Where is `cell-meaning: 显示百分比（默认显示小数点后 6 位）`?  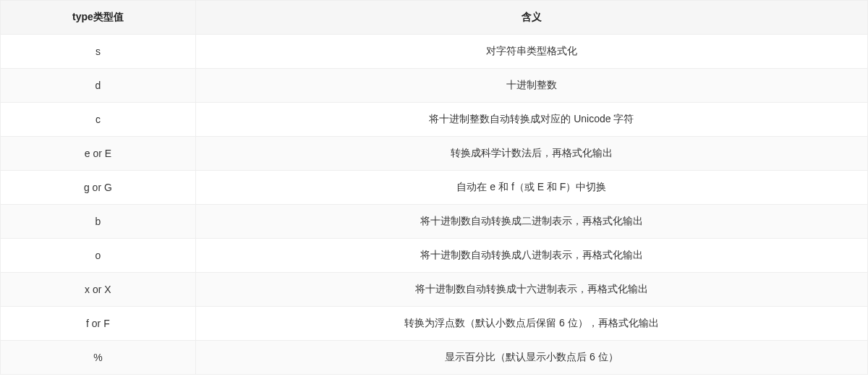
cell-meaning: 显示百分比（默认显示小数点后 6 位） is located at coordinates (531, 357).